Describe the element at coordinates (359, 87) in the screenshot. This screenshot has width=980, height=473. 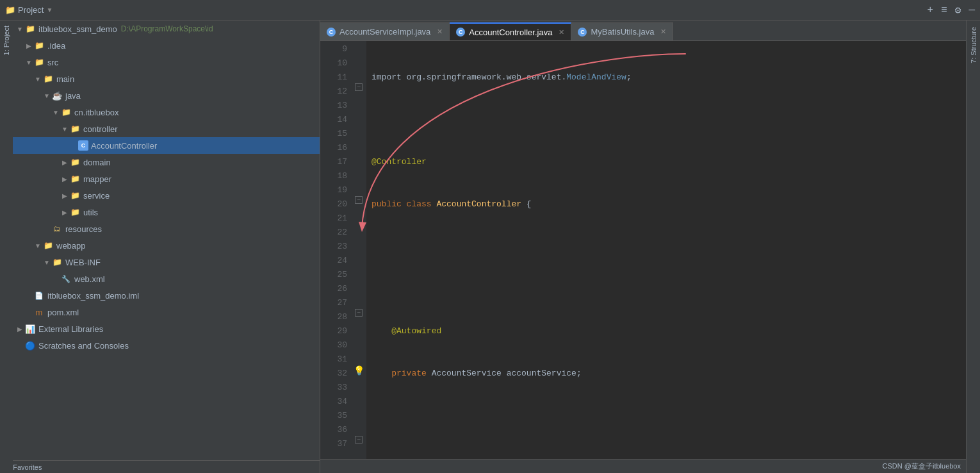
I see `fold-icon: −` at that location.